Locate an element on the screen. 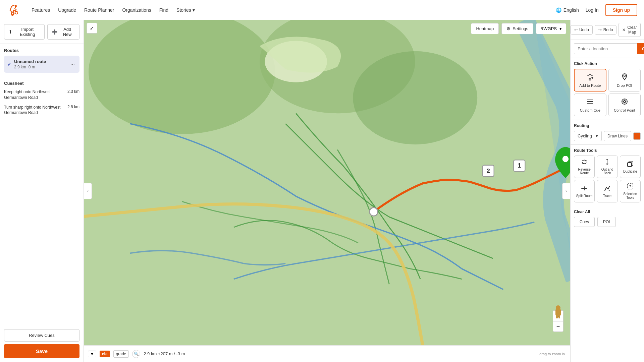 This screenshot has width=644, height=362. route-checkmark: ✓ is located at coordinates (9, 64).